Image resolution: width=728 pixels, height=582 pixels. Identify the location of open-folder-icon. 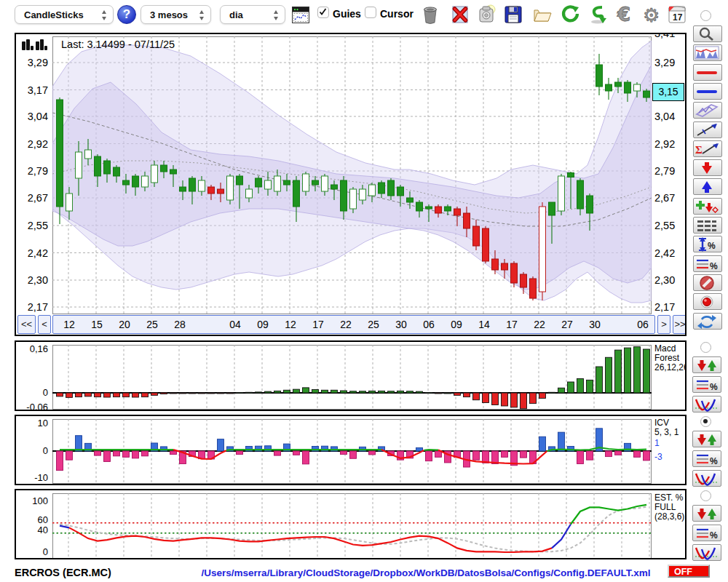
(542, 15).